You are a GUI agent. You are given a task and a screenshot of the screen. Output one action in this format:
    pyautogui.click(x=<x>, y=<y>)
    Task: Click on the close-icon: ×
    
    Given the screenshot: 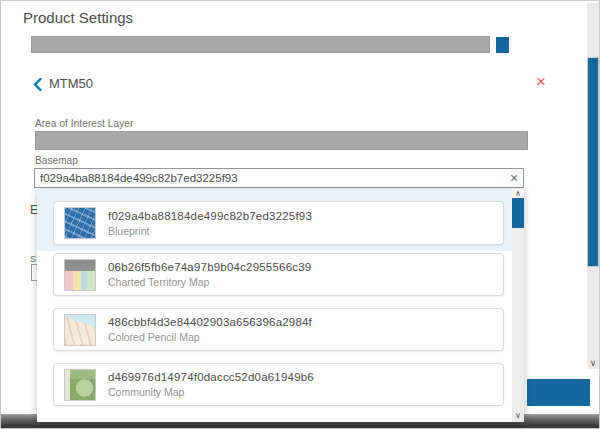 What is the action you would take?
    pyautogui.click(x=541, y=82)
    